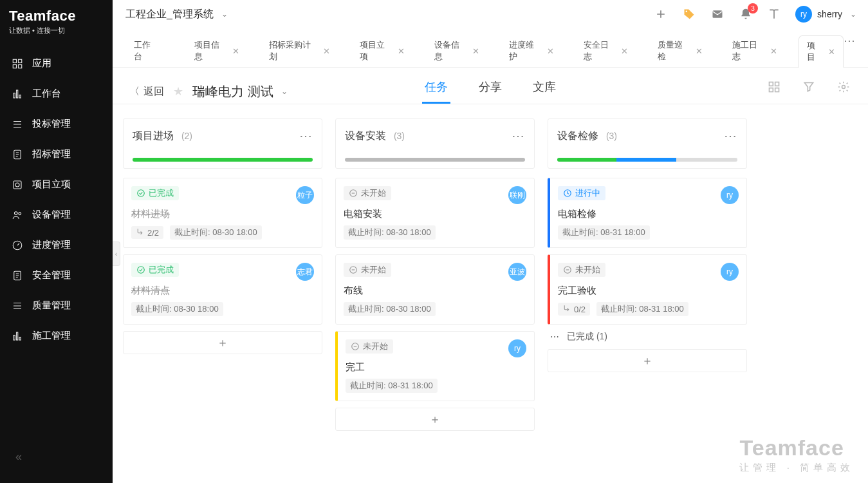 The width and height of the screenshot is (868, 483). Describe the element at coordinates (17, 215) in the screenshot. I see `people-icon` at that location.